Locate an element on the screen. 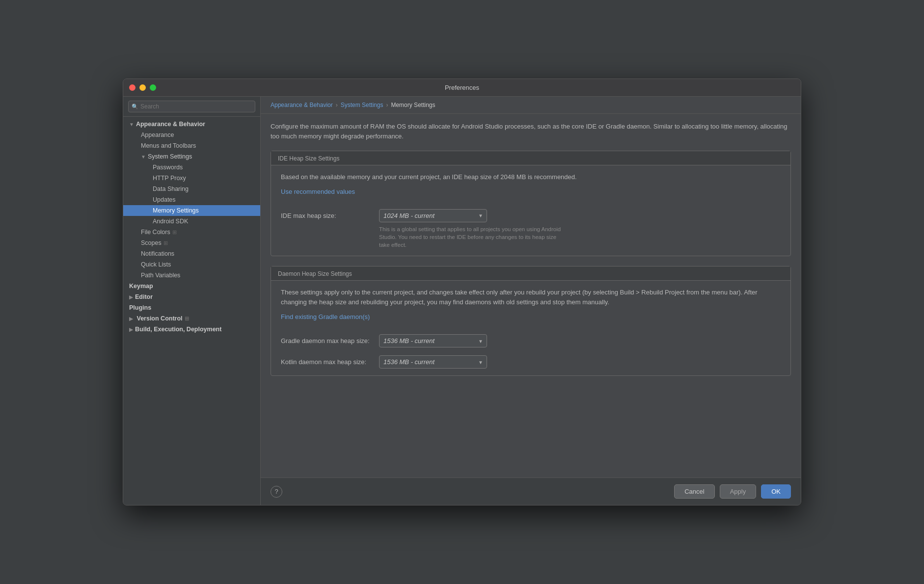 Image resolution: width=924 pixels, height=584 pixels. search-wrapper: 🔍 is located at coordinates (191, 106).